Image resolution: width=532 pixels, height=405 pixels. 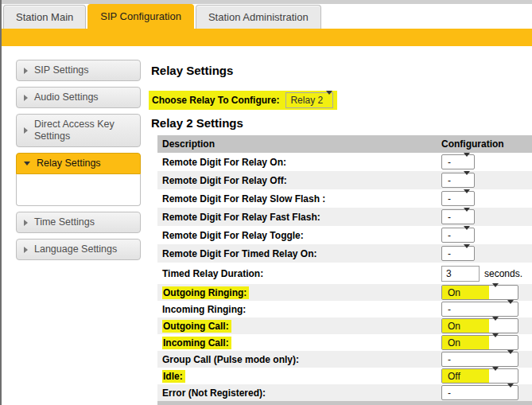 What do you see at coordinates (480, 376) in the screenshot?
I see `config-select: Off` at bounding box center [480, 376].